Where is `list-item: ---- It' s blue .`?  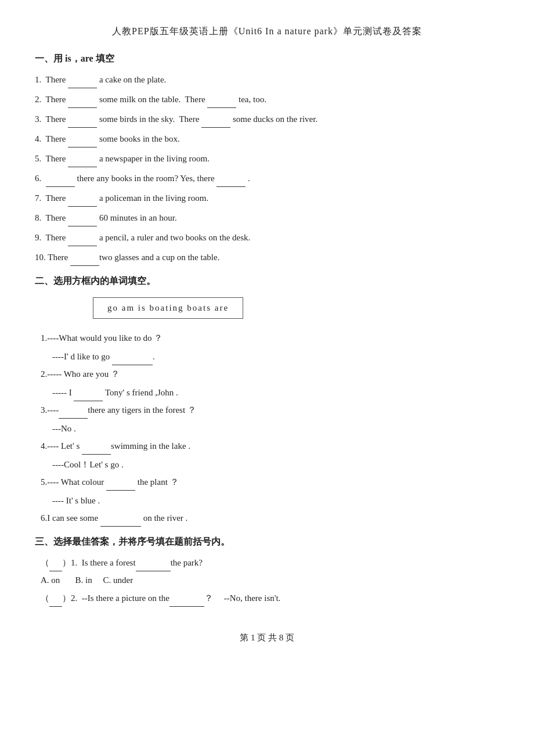
list-item: ---- It' s blue . is located at coordinates (276, 501).